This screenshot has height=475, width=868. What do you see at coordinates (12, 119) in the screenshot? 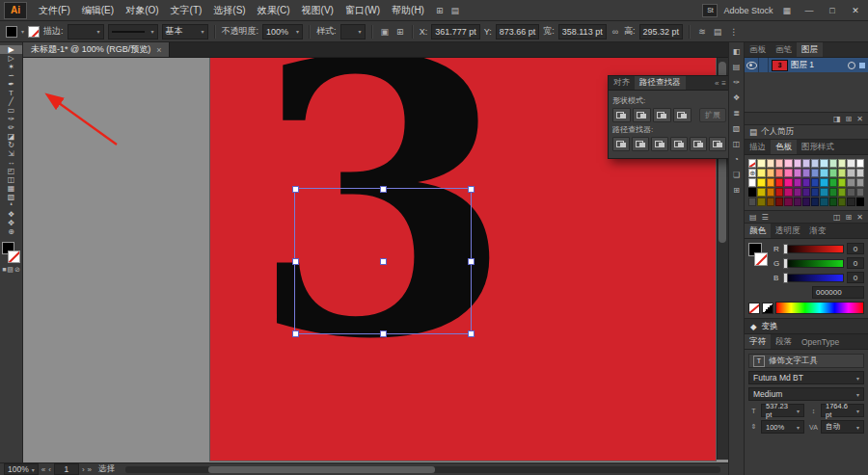
I see `paintbrush-tool: ✑` at bounding box center [12, 119].